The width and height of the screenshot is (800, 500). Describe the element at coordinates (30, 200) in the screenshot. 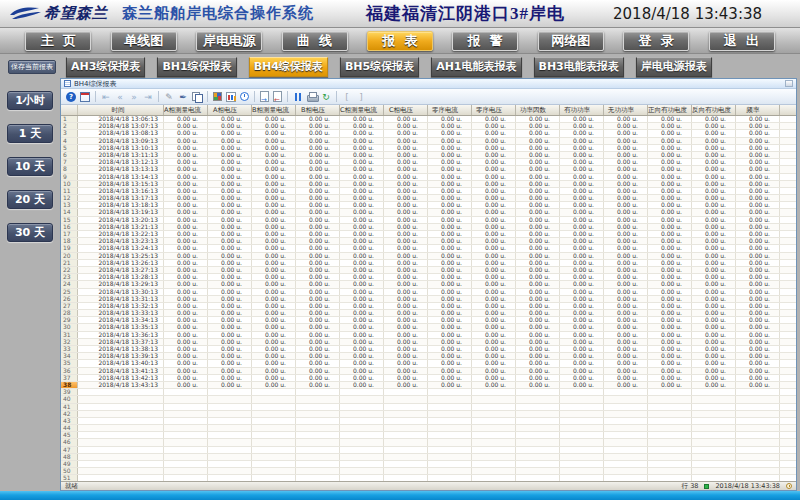

I see `range-button-20day: 20 天` at that location.